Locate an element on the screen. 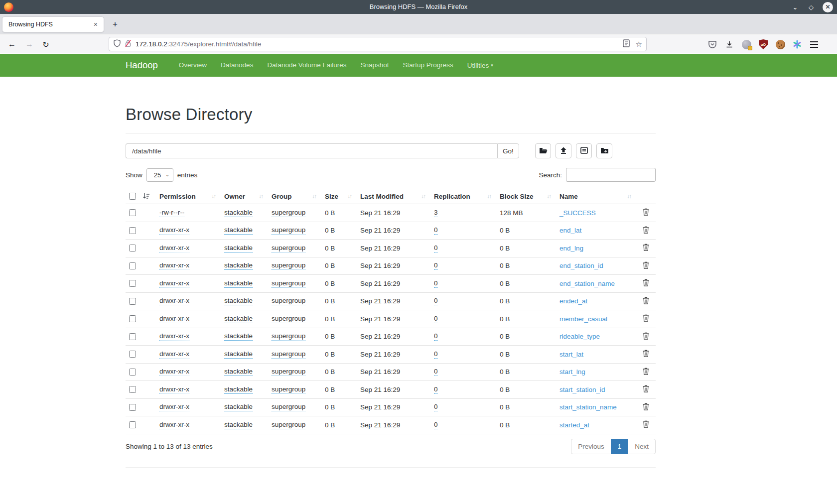 This screenshot has height=504, width=837. downloads-icon is located at coordinates (729, 44).